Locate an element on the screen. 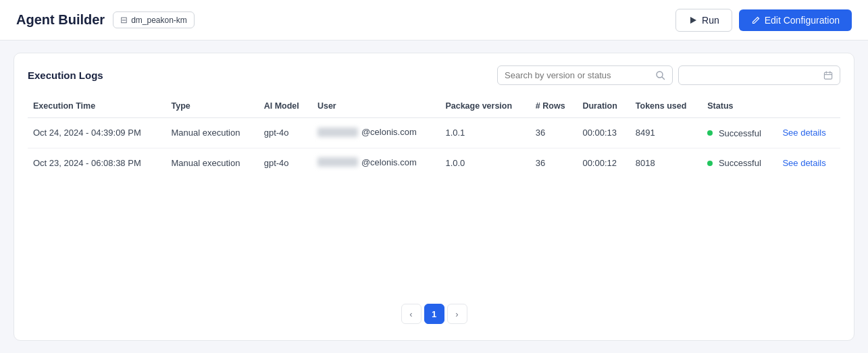  edit-configuration-button: Edit Configuration is located at coordinates (796, 20).